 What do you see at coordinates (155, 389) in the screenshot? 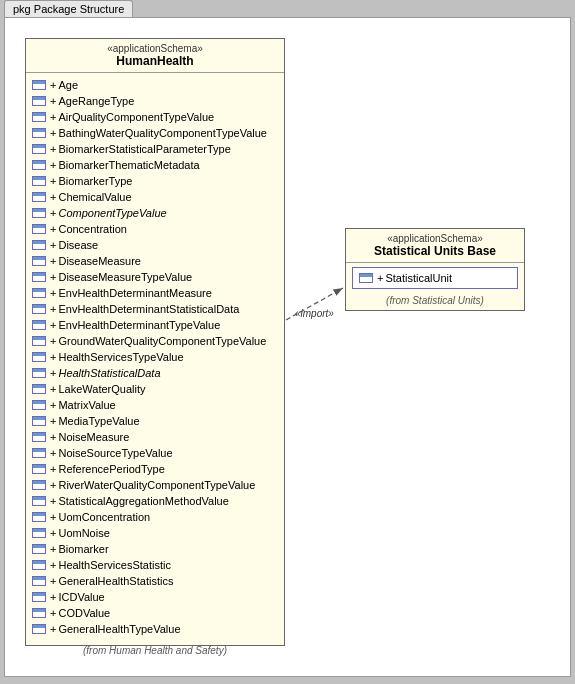
I see `class-item: + LakeWaterQuality` at bounding box center [155, 389].